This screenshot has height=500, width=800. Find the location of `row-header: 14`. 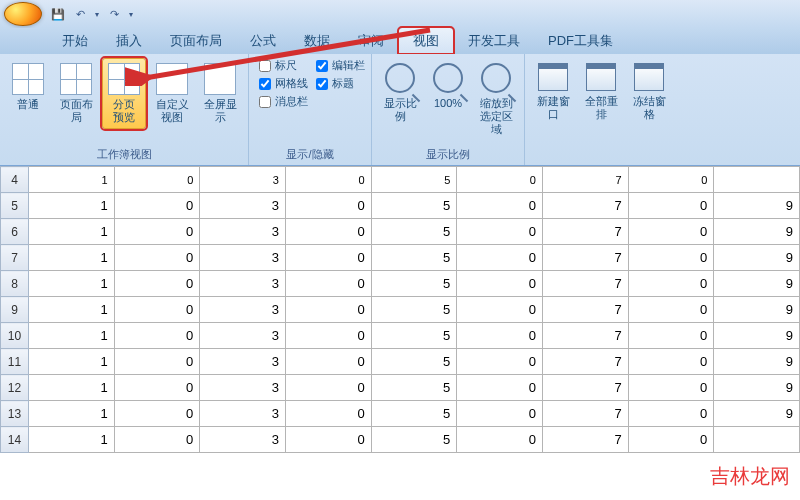

row-header: 14 is located at coordinates (15, 440).